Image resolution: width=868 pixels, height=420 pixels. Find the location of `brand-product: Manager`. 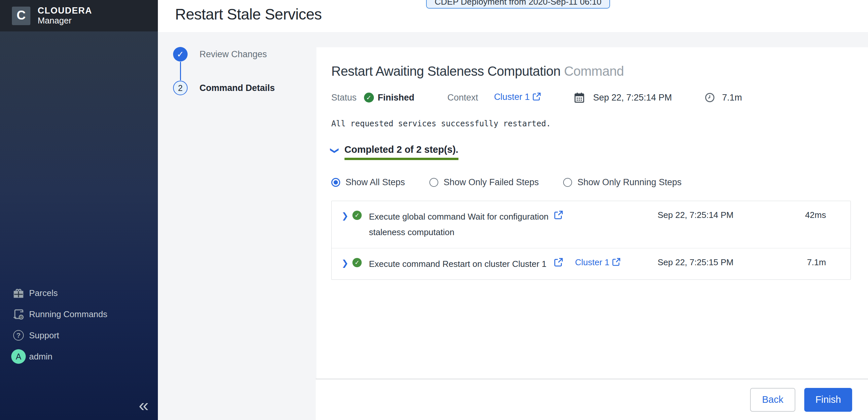

brand-product: Manager is located at coordinates (65, 21).